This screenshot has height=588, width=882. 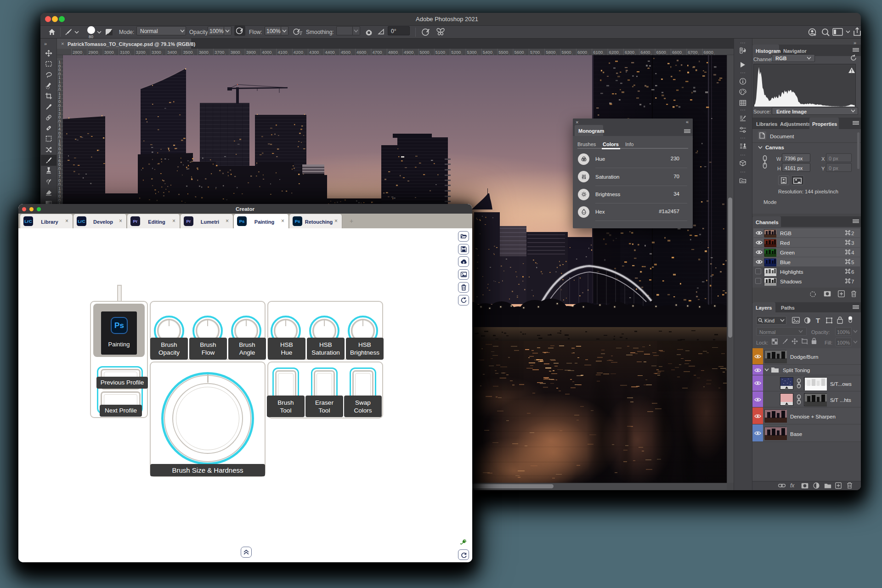 I want to click on svg-text: 5300, so click(x=472, y=52).